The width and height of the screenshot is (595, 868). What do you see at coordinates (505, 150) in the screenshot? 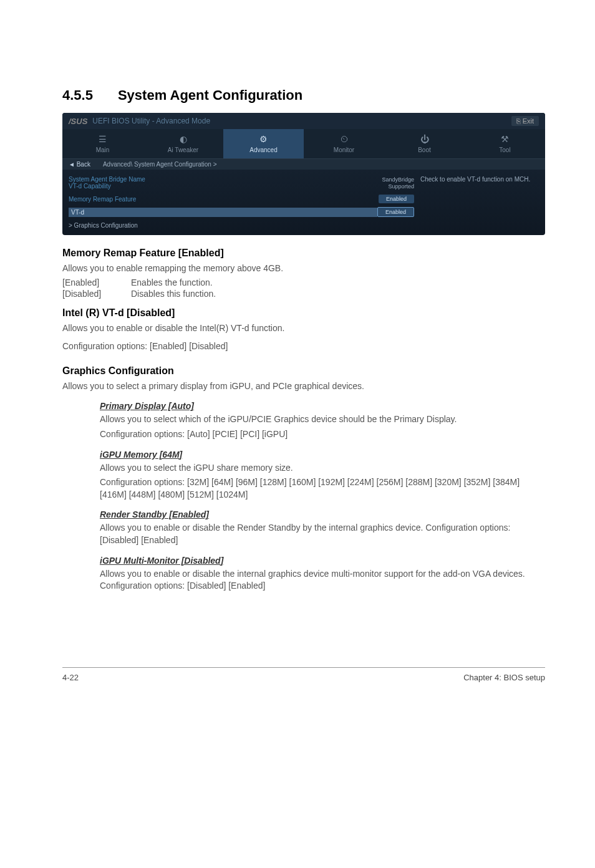
I see `tab-label: Tool` at bounding box center [505, 150].